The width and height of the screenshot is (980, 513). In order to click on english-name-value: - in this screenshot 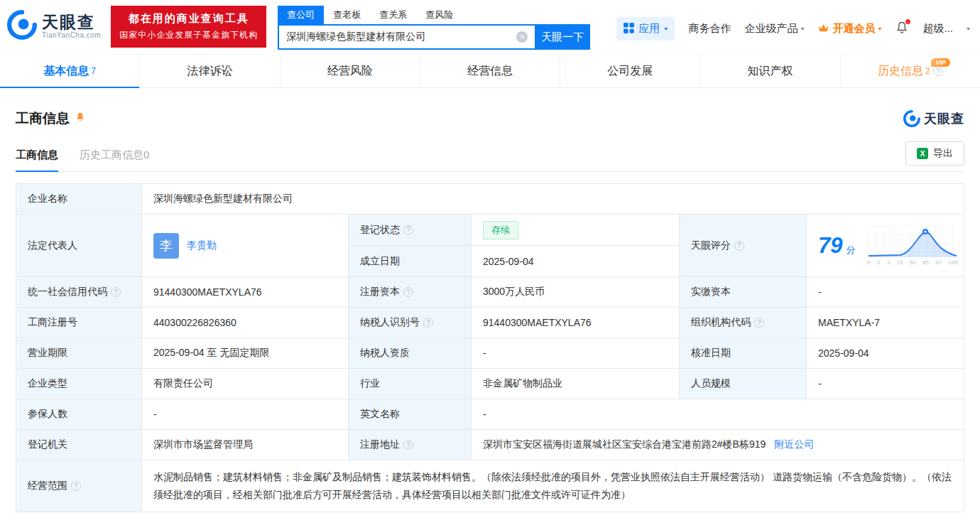, I will do `click(717, 414)`.